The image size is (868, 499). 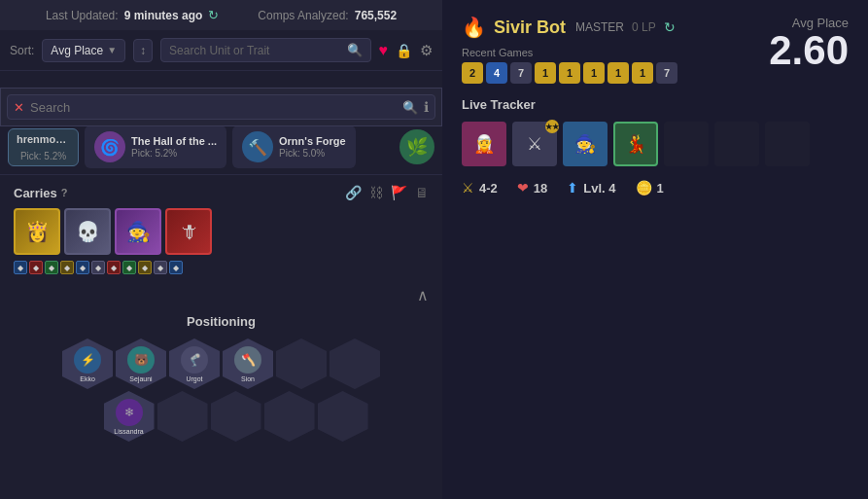 I want to click on add-comp-button: 🌿, so click(x=417, y=147).